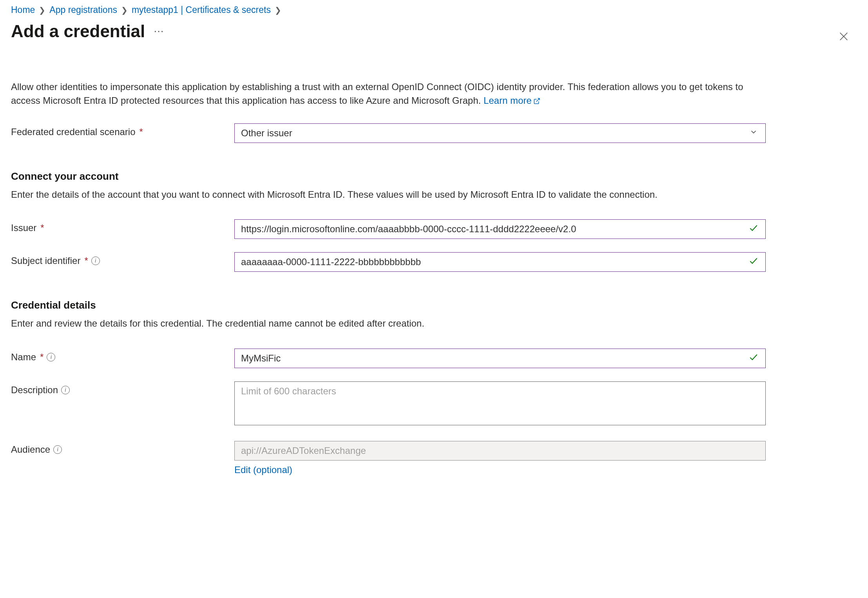 The image size is (868, 598). I want to click on description-input, so click(500, 403).